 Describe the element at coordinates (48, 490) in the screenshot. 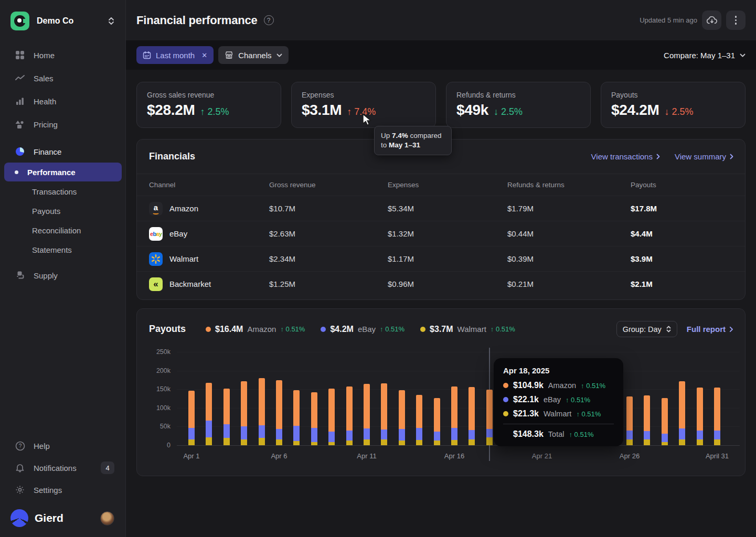

I see `sidebar-item-label: Settings` at that location.